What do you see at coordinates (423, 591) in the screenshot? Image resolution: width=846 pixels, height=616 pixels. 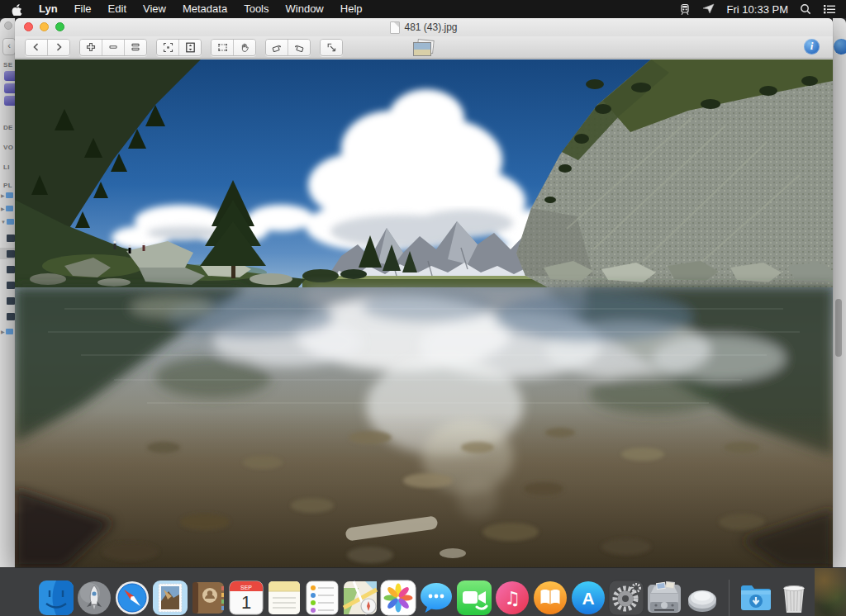 I see `dock: SEP 1` at bounding box center [423, 591].